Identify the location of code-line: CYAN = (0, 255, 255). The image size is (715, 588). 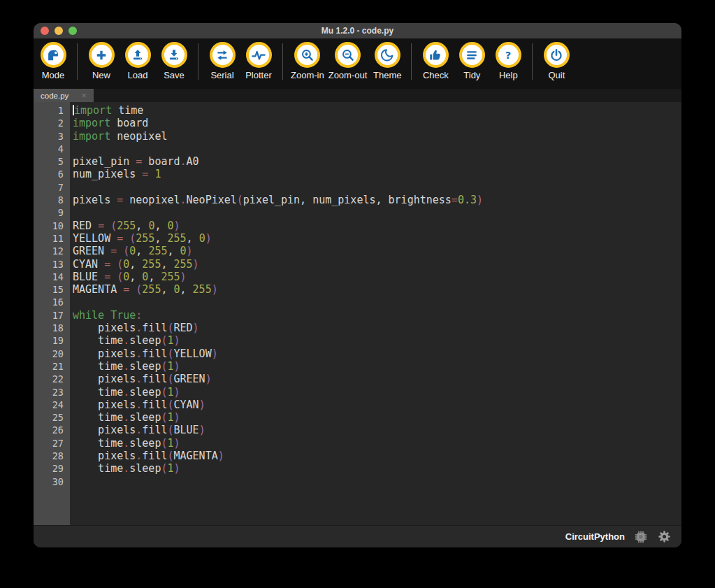
(377, 264).